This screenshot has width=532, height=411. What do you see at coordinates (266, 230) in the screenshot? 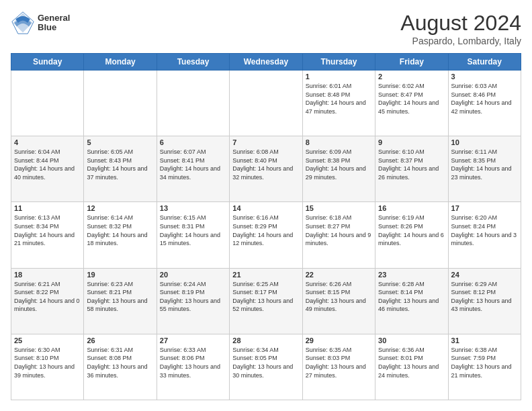
I see `day-info: Sunrise: 6:16 AM Sunset: 8:29 PM Dayligh…` at bounding box center [266, 230].